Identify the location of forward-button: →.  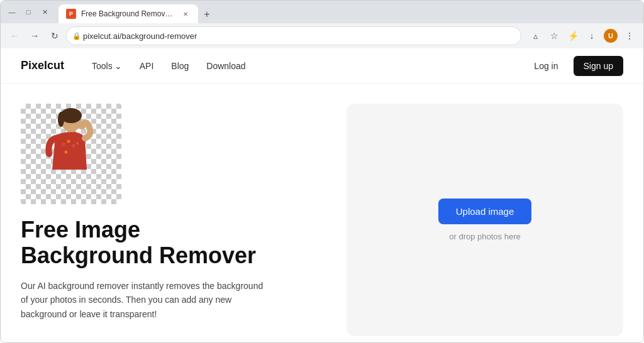
(35, 36).